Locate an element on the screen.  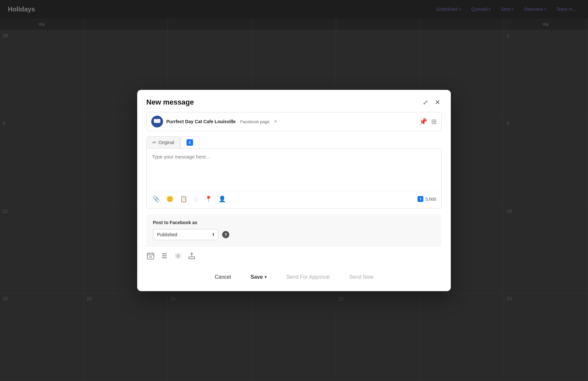
expand-icon: ⤢ is located at coordinates (425, 102).